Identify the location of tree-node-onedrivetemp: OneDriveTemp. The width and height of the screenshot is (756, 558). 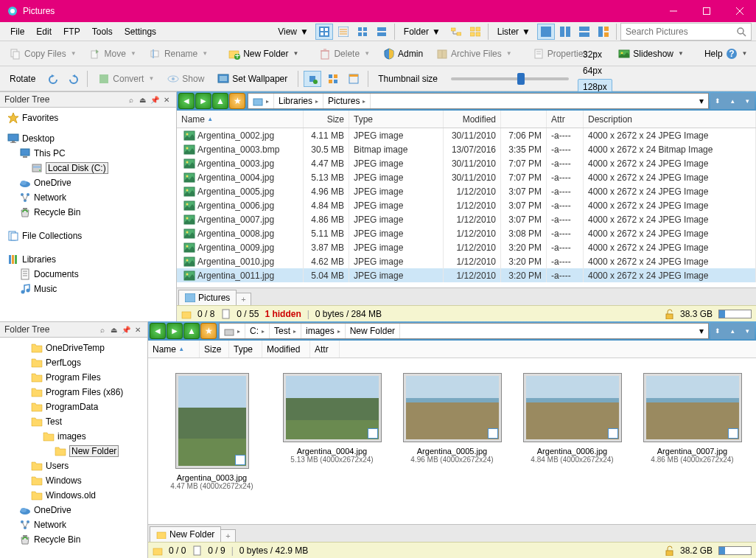
(74, 348).